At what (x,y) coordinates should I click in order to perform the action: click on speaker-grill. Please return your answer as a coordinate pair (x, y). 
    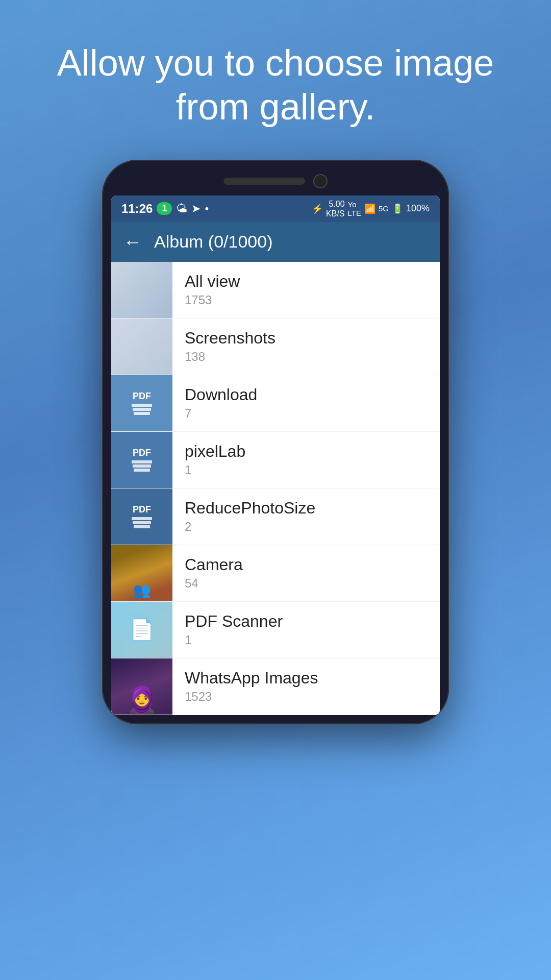
    Looking at the image, I should click on (264, 181).